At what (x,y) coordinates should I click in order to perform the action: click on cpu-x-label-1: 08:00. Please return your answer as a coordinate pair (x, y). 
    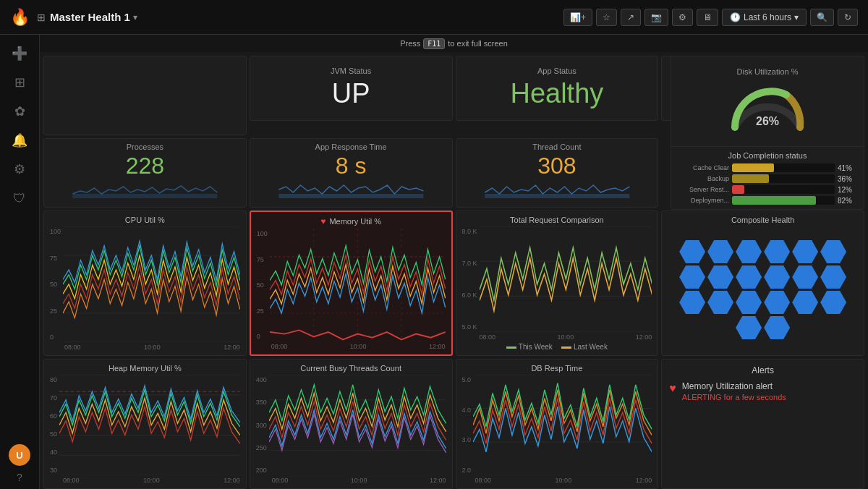
    Looking at the image, I should click on (72, 347).